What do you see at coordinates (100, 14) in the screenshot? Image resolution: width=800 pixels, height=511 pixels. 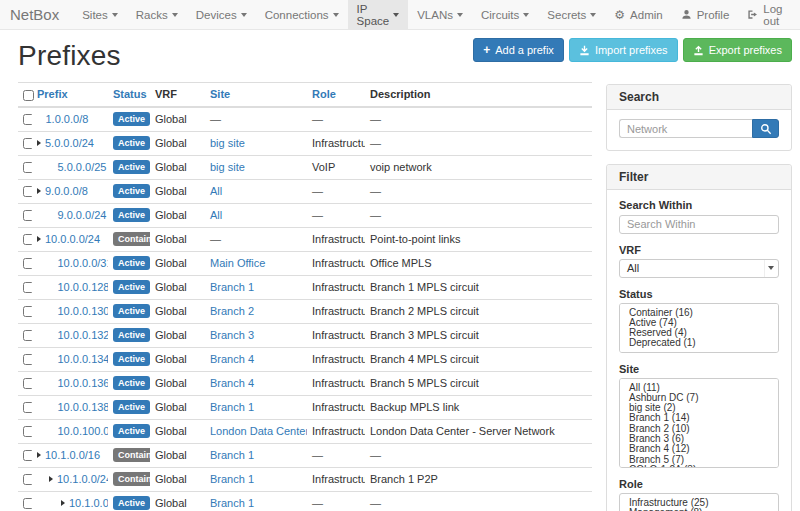 I see `nav-item-sites: Sites` at bounding box center [100, 14].